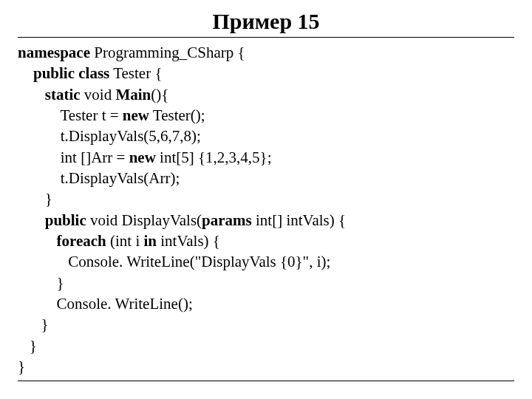 The image size is (532, 399). Describe the element at coordinates (266, 381) in the screenshot. I see `divider-bottom` at that location.